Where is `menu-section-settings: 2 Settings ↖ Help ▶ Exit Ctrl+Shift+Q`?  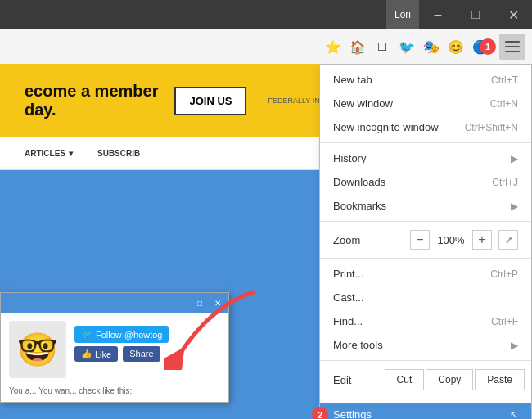 menu-section-settings: 2 Settings ↖ Help ▶ Exit Ctrl+Shift+Q is located at coordinates (426, 409).